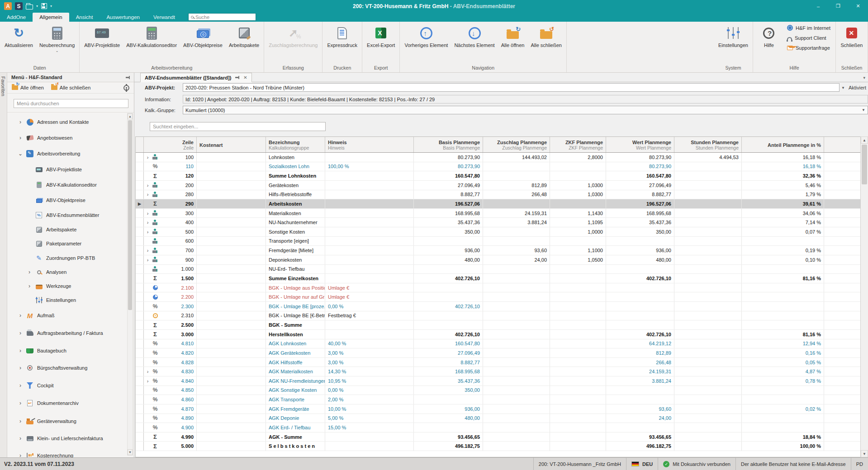  I want to click on sidebar-item-abv-objektpreise: ABV-Objektpreise, so click(67, 200).